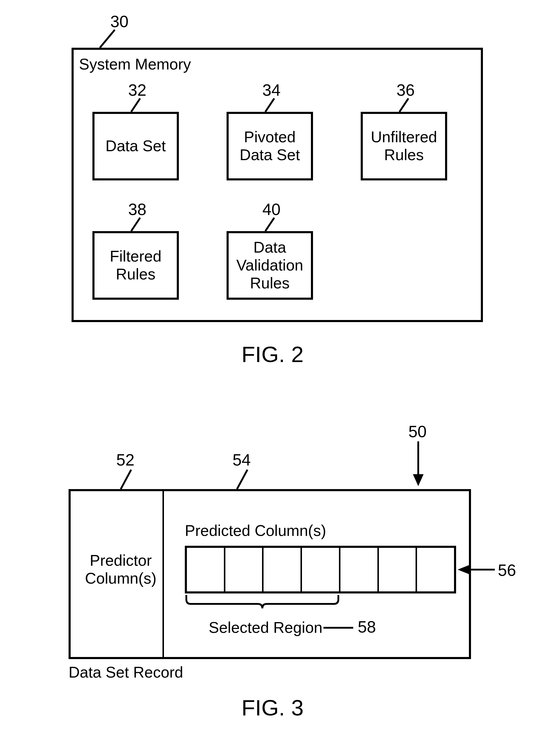 The height and width of the screenshot is (756, 550). I want to click on unfiltered-rules-box: Unfiltered Rules, so click(404, 146).